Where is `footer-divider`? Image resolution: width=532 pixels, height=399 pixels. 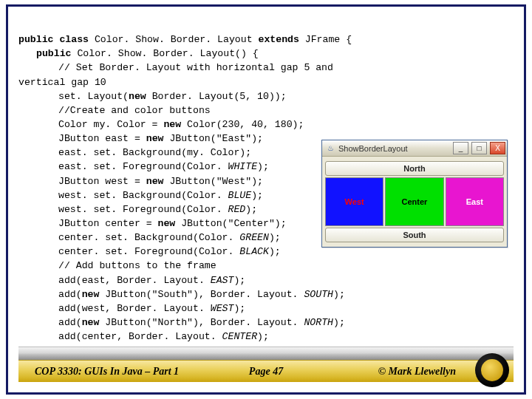
footer-divider is located at coordinates (266, 353).